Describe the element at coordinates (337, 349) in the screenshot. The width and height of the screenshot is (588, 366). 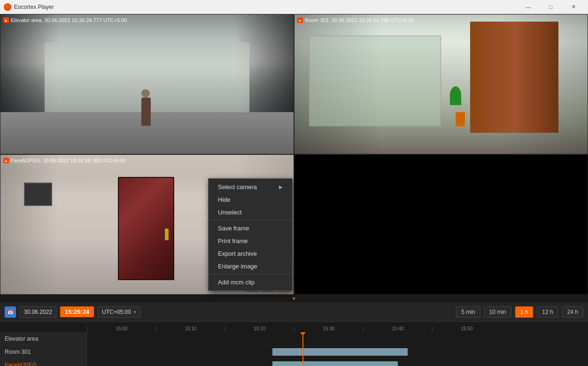
I see `track-content` at that location.